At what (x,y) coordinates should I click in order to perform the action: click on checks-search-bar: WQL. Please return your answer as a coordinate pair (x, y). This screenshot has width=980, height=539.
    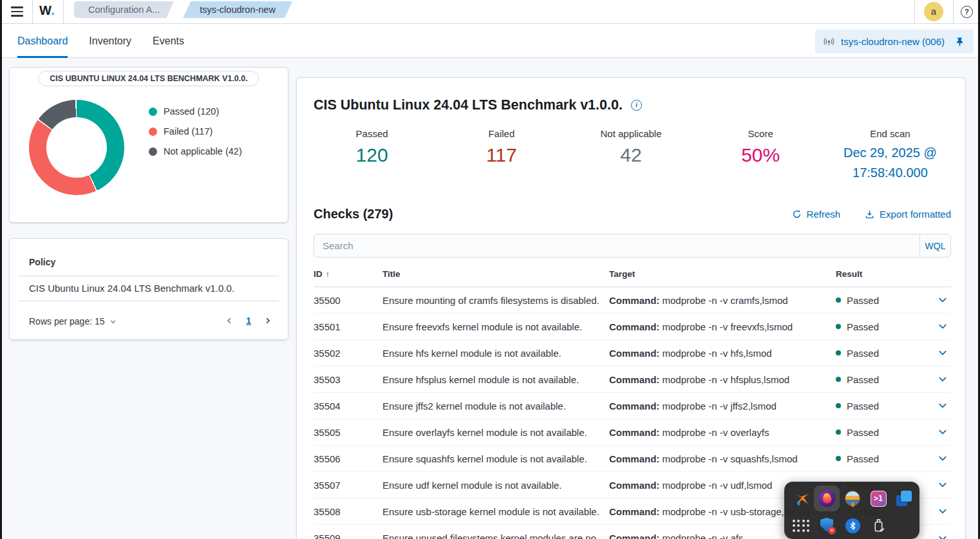
    Looking at the image, I should click on (632, 246).